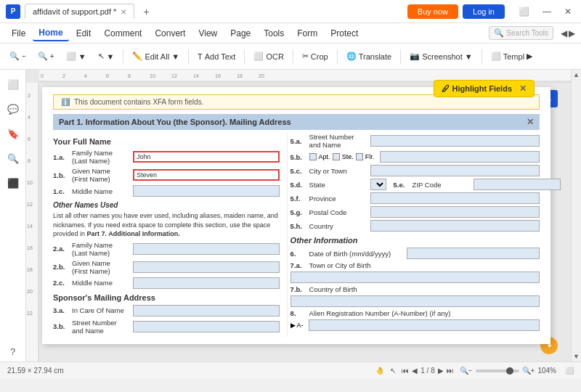 The image size is (581, 392). I want to click on nav-back-icon: ◀, so click(564, 33).